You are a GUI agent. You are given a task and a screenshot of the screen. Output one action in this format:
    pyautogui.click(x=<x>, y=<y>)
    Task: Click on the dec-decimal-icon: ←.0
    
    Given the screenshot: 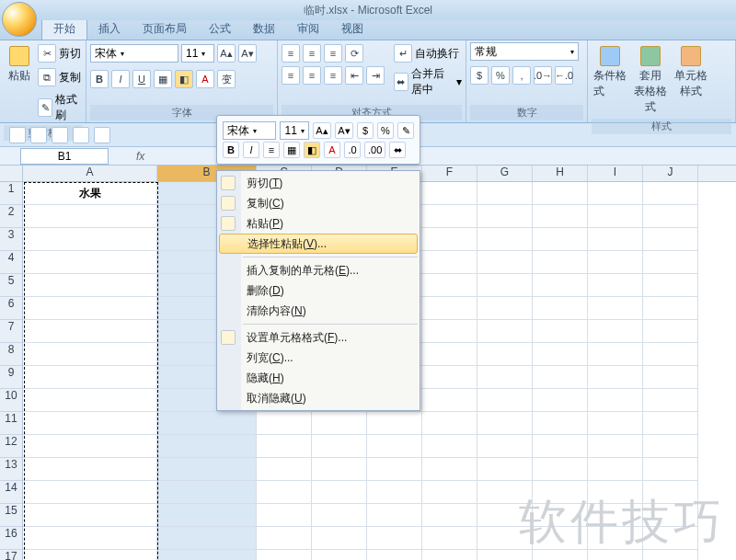 What is the action you would take?
    pyautogui.click(x=564, y=75)
    